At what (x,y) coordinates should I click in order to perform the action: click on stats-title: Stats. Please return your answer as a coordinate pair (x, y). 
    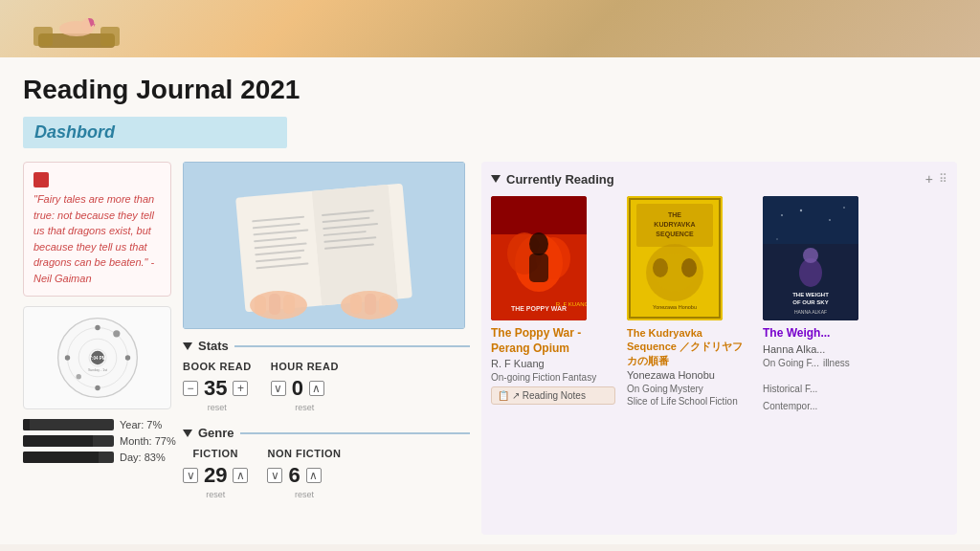
    Looking at the image, I should click on (213, 346).